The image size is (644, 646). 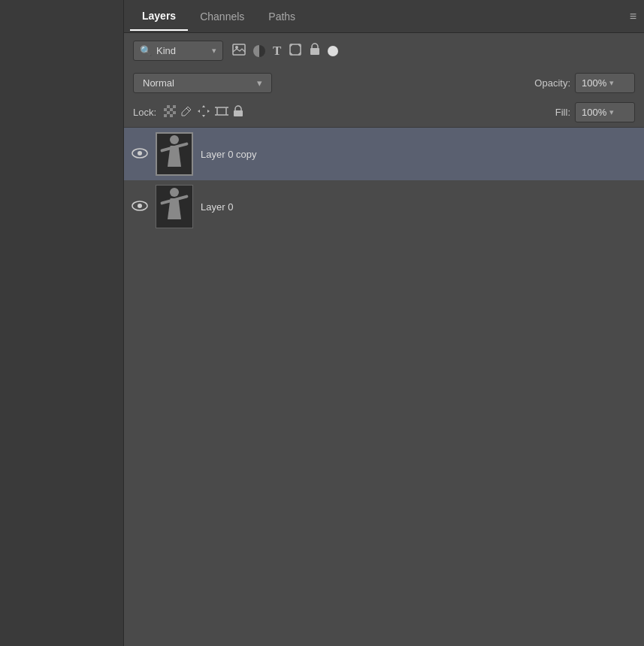 What do you see at coordinates (563, 113) in the screenshot?
I see `fill-label: Fill:` at bounding box center [563, 113].